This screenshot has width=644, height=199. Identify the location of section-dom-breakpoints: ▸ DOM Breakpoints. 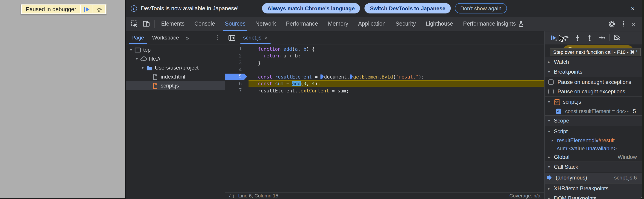
(593, 196).